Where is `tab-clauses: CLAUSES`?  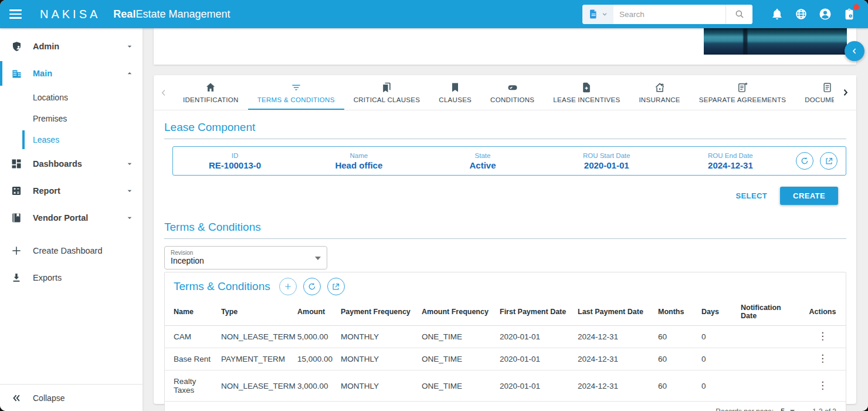
tab-clauses: CLAUSES is located at coordinates (455, 93).